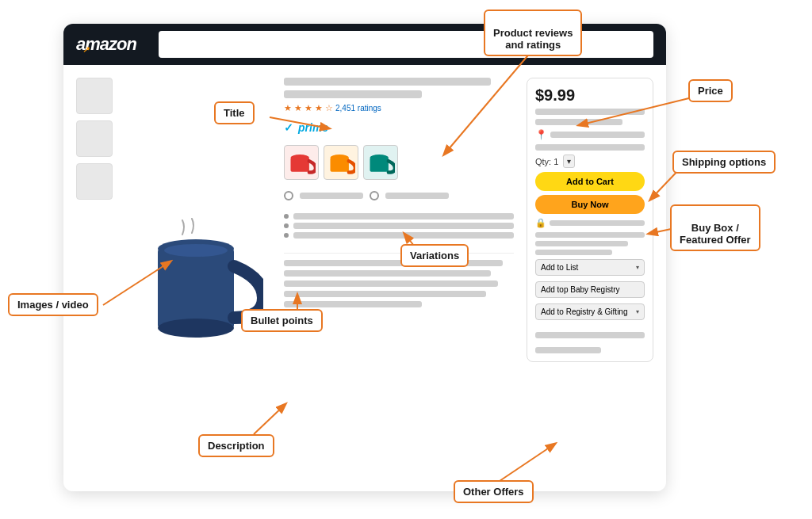 This screenshot has width=812, height=519. I want to click on annotation-shipping-label: Shipping options, so click(724, 162).